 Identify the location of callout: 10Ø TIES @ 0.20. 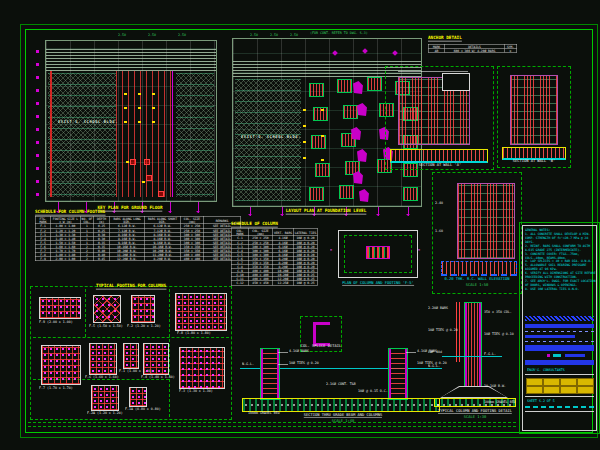
(304, 362).